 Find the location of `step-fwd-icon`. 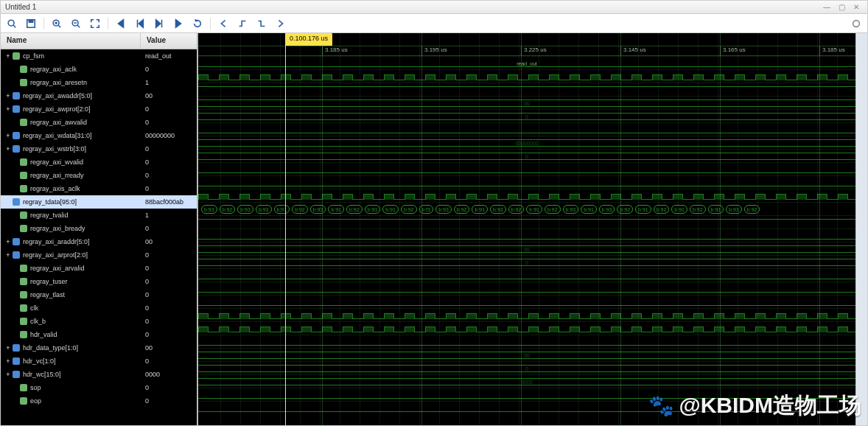

step-fwd-icon is located at coordinates (159, 24).